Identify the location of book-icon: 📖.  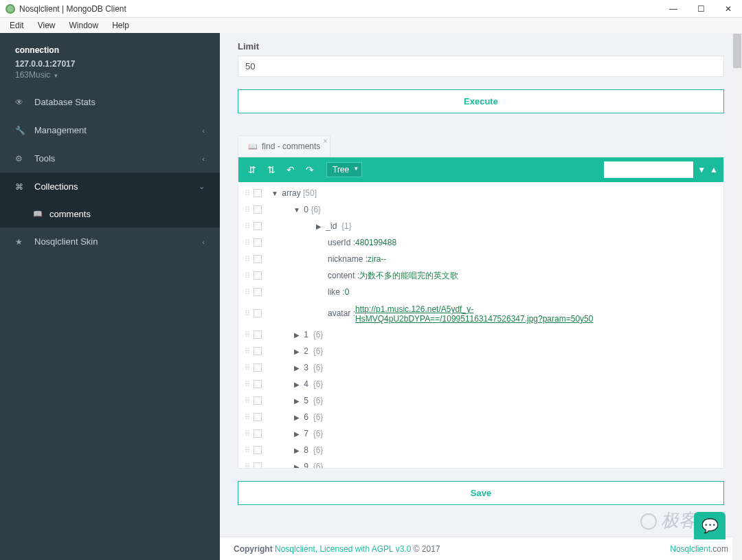
(253, 147).